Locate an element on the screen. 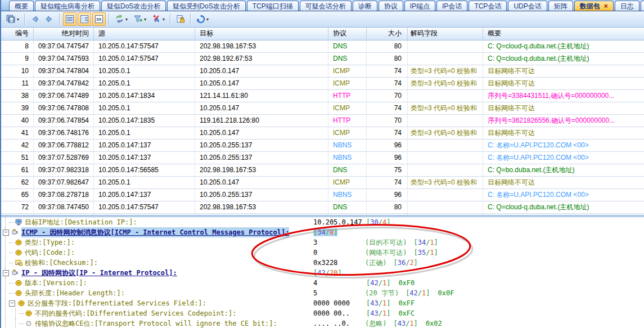 This screenshot has width=644, height=328. decode-field-row: 校验和:[Checksum:]:0x3228(正确)[36/2] is located at coordinates (323, 263).